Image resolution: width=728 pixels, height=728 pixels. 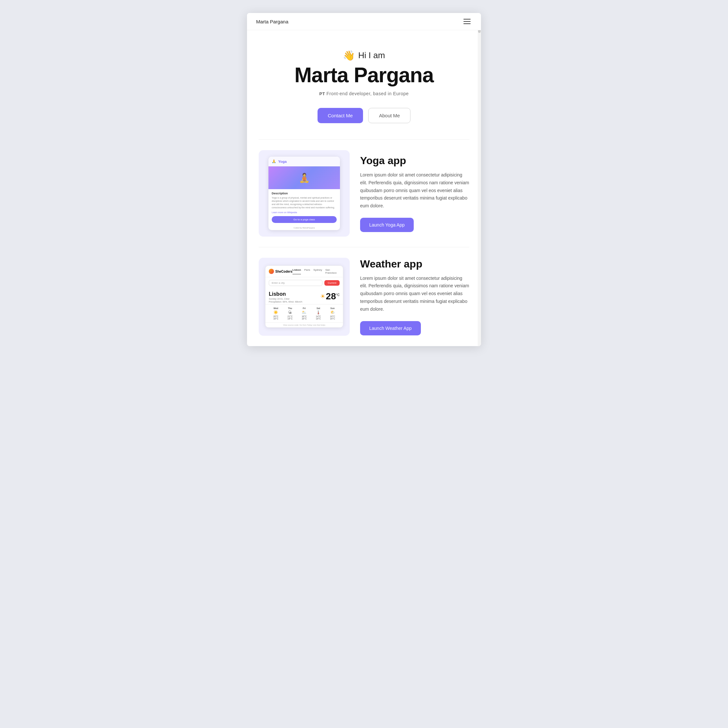 What do you see at coordinates (367, 93) in the screenshot?
I see `hero-subtitle-text: Front-end developer, based in Europe` at bounding box center [367, 93].